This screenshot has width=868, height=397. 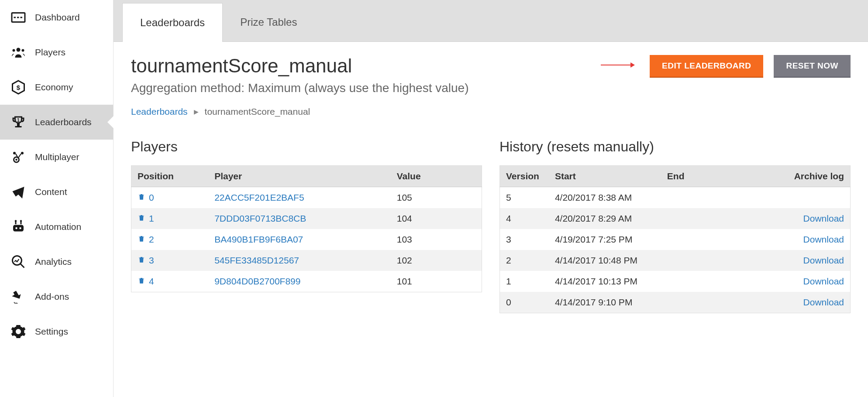 I want to click on version-cell: 4, so click(x=524, y=219).